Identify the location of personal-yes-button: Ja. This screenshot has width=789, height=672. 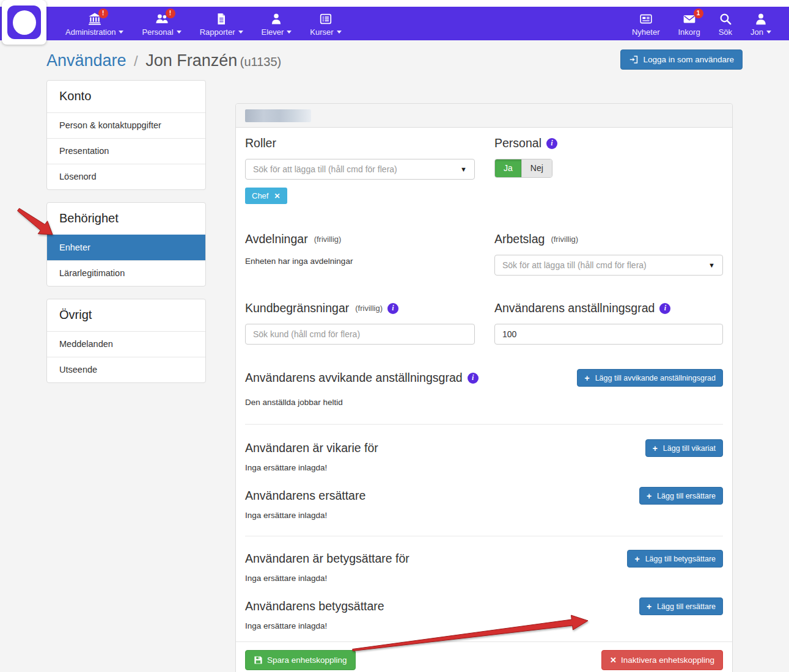
(508, 169).